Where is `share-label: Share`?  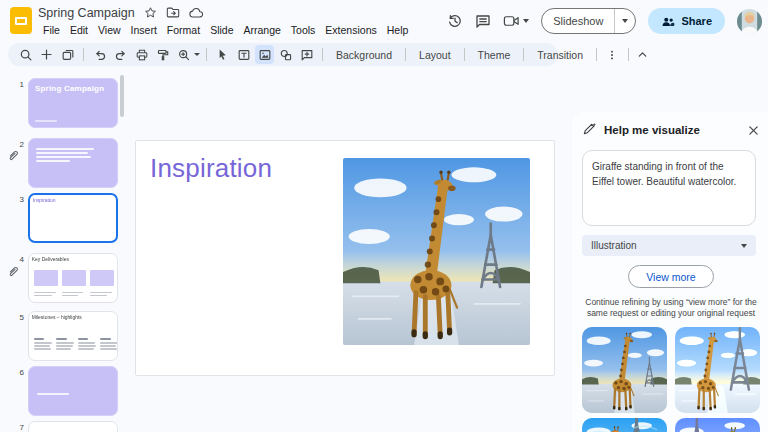 share-label: Share is located at coordinates (696, 21).